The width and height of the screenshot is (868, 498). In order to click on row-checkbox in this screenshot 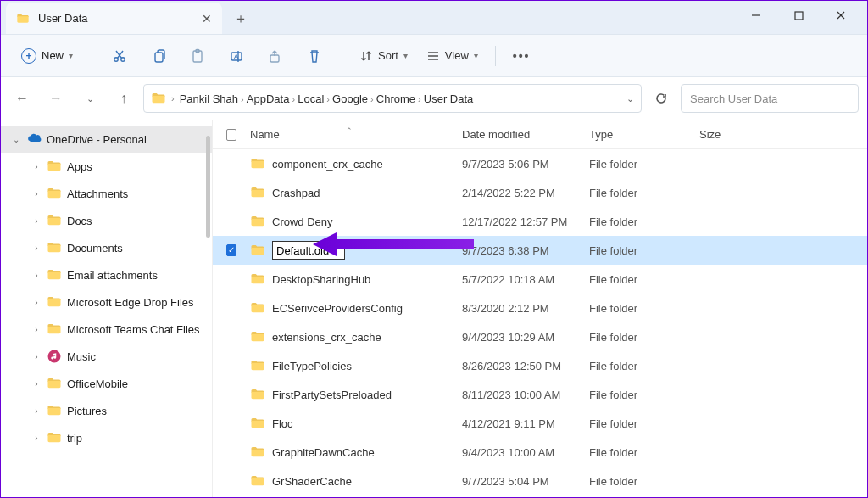, I will do `click(231, 250)`.